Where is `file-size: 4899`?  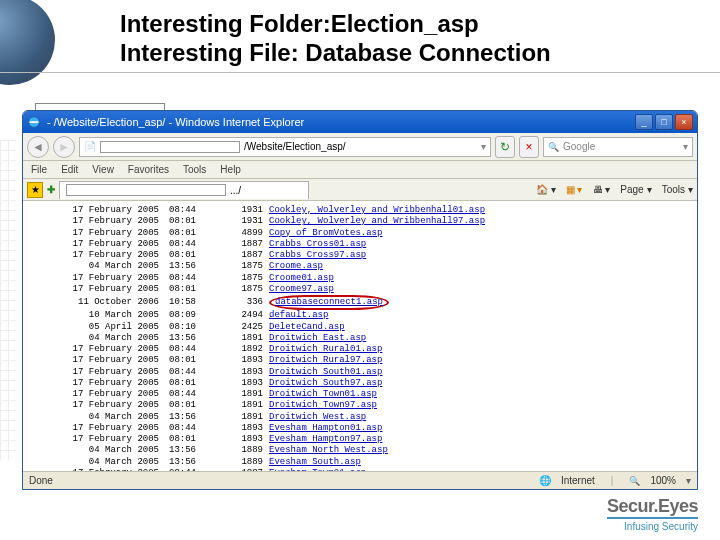
file-size: 4899 is located at coordinates (244, 234).